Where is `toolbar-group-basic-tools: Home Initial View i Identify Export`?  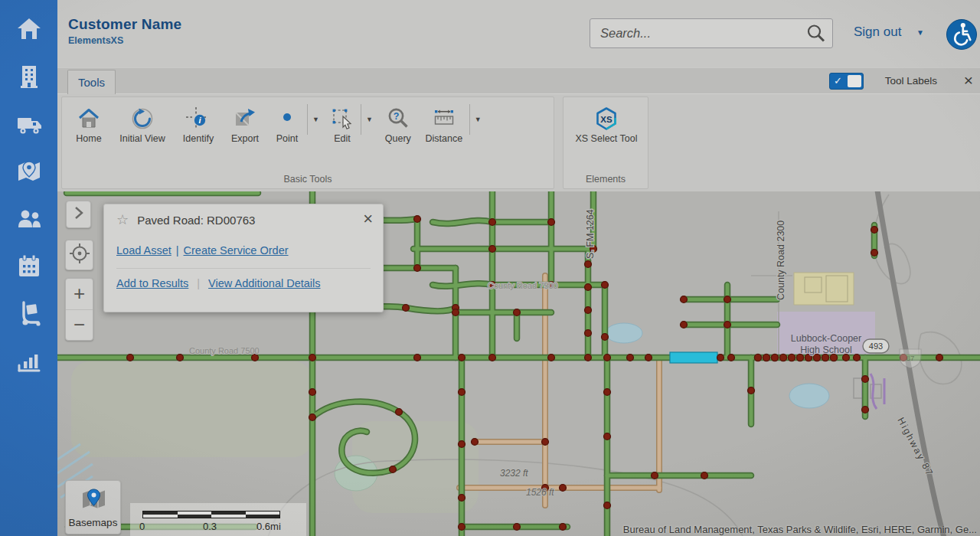
toolbar-group-basic-tools: Home Initial View i Identify Export is located at coordinates (308, 142).